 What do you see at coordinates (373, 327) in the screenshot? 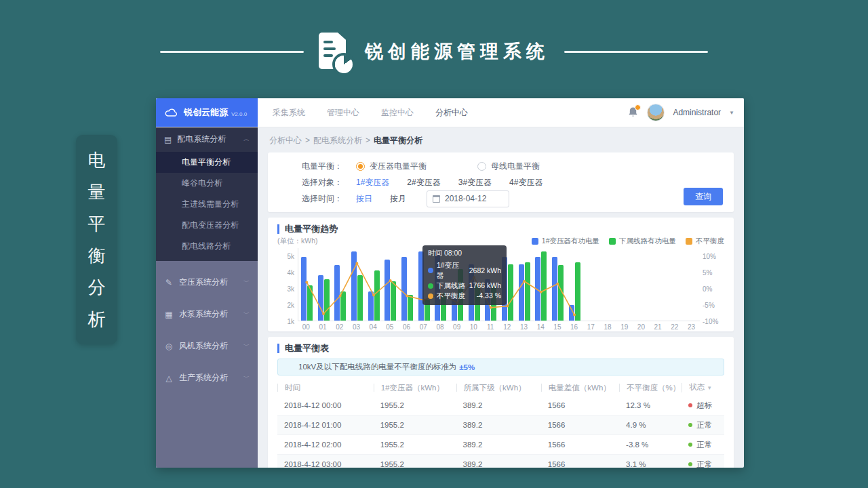
I see `x-axis-tick: 04` at bounding box center [373, 327].